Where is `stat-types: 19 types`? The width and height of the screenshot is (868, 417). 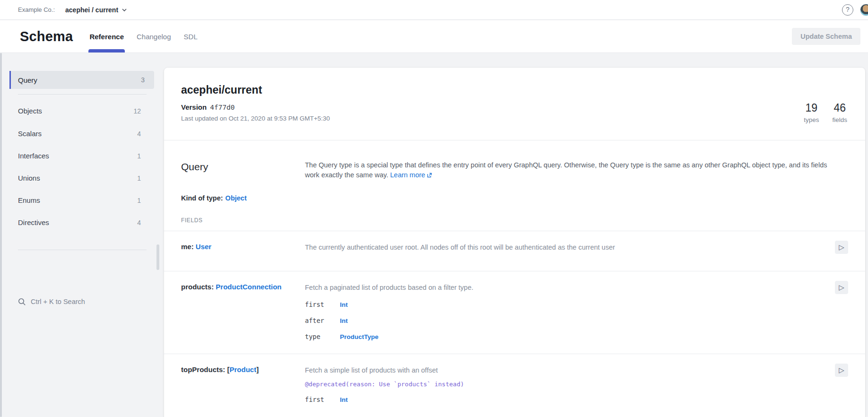 stat-types: 19 types is located at coordinates (811, 113).